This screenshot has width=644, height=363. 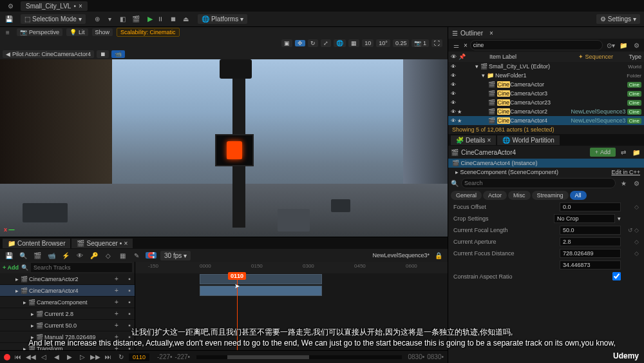 I want to click on add-content-icon: ⊕, so click(x=97, y=19).